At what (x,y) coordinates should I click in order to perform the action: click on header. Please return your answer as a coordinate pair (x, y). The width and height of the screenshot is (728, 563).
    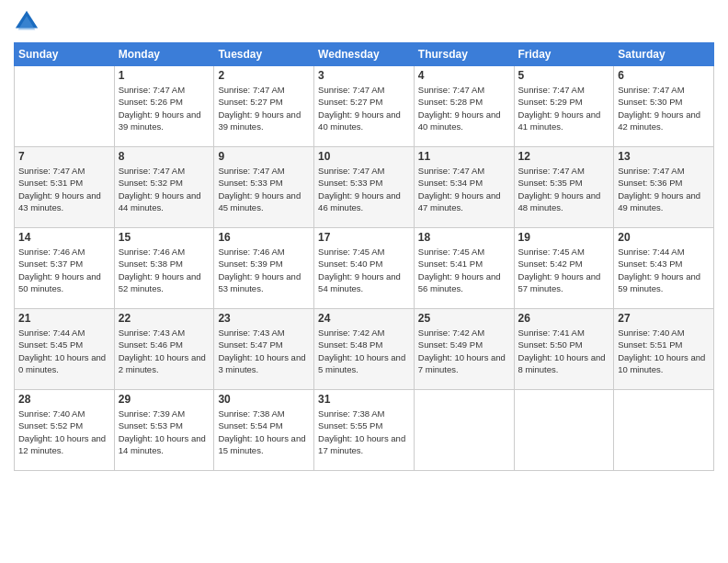
    Looking at the image, I should click on (364, 22).